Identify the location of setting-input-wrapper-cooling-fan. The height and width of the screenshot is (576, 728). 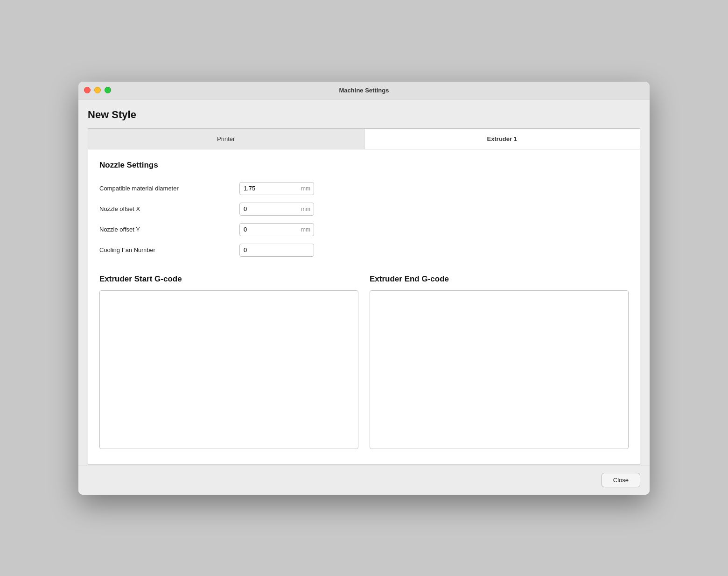
(277, 250).